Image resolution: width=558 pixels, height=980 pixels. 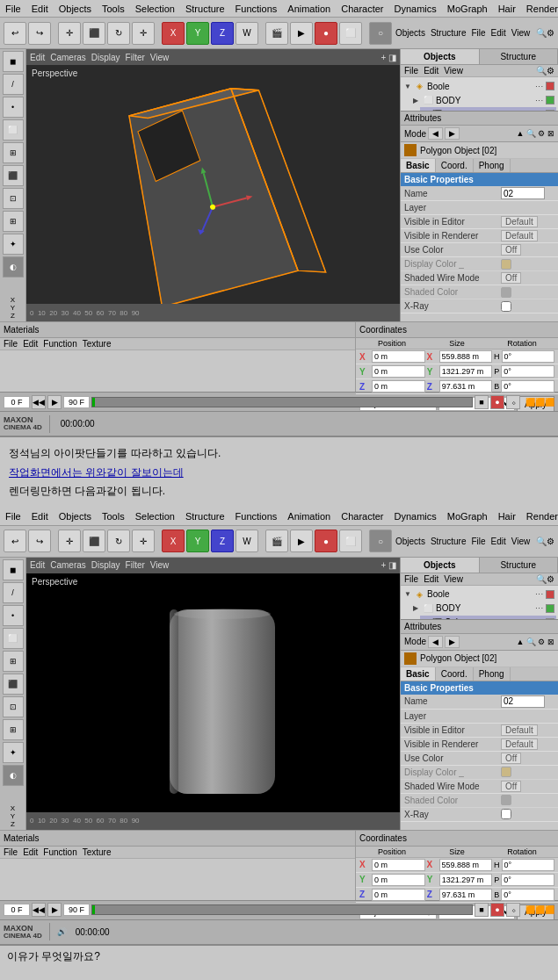 I want to click on menu-render-2: Render, so click(x=541, y=516).